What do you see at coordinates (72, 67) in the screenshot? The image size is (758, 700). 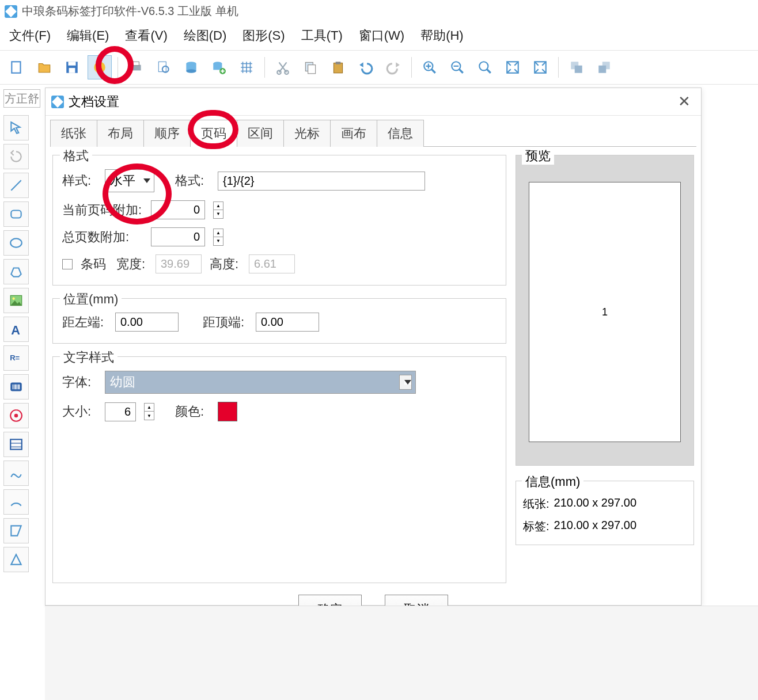 I see `save-icon` at bounding box center [72, 67].